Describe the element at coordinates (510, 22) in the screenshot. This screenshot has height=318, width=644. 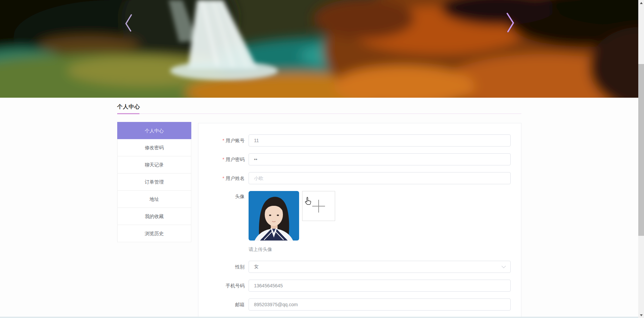
I see `chevron-right-icon` at that location.